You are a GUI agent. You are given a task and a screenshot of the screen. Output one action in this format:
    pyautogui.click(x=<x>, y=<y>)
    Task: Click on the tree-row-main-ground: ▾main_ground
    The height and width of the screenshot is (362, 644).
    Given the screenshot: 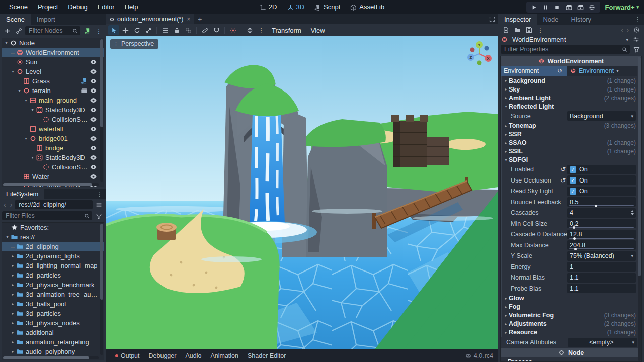 What is the action you would take?
    pyautogui.click(x=53, y=101)
    